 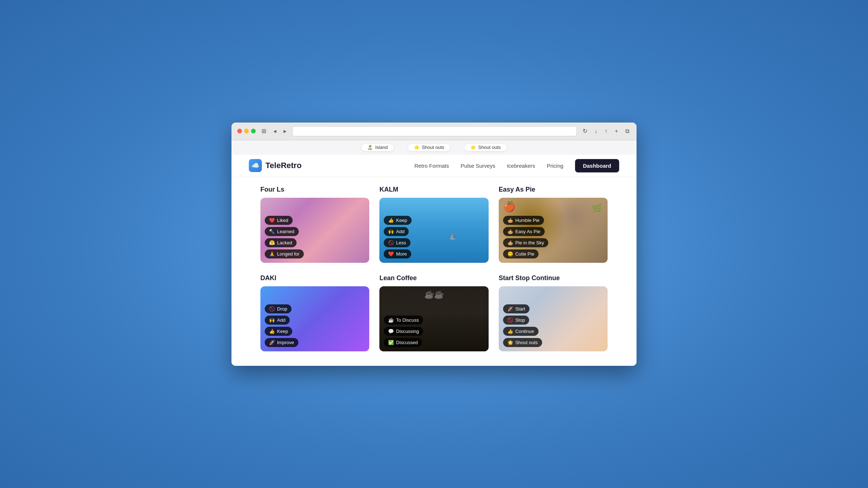 What do you see at coordinates (381, 147) in the screenshot?
I see `island-label: Island` at bounding box center [381, 147].